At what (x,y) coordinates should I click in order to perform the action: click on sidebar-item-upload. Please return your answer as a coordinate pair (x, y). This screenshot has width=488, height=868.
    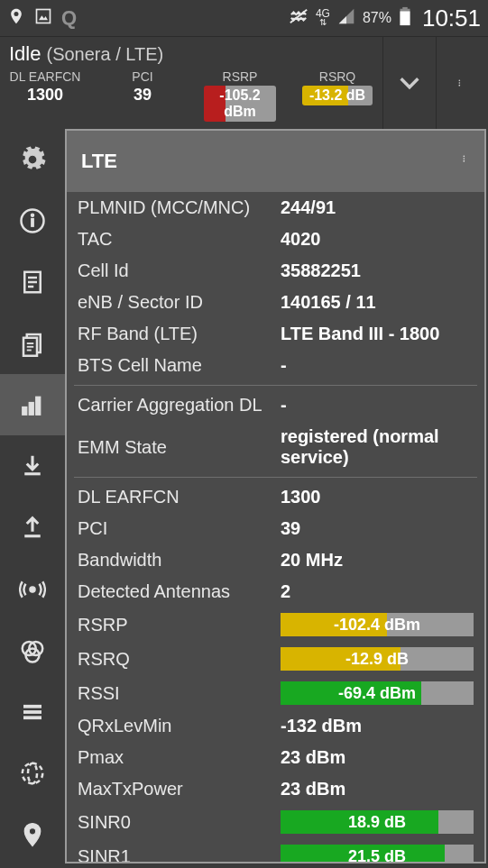
    Looking at the image, I should click on (32, 527).